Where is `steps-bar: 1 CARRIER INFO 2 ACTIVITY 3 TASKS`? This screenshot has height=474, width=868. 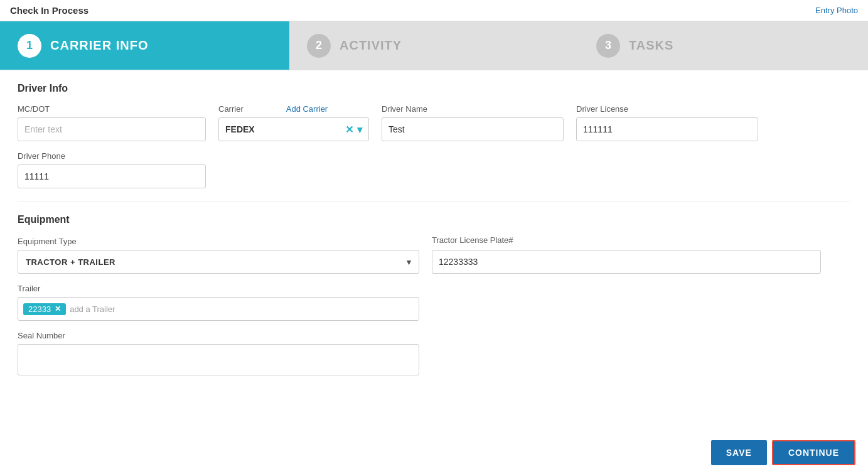 steps-bar: 1 CARRIER INFO 2 ACTIVITY 3 TASKS is located at coordinates (434, 46).